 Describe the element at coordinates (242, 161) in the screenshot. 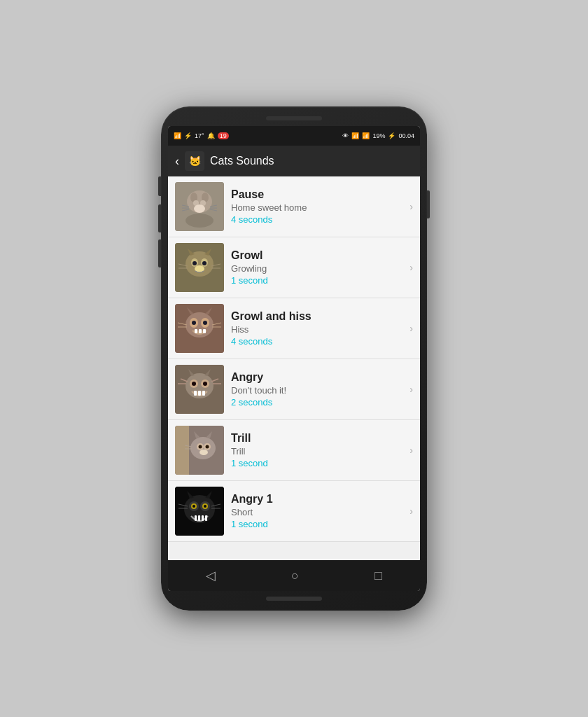

I see `app-title: Cats Sounds` at that location.